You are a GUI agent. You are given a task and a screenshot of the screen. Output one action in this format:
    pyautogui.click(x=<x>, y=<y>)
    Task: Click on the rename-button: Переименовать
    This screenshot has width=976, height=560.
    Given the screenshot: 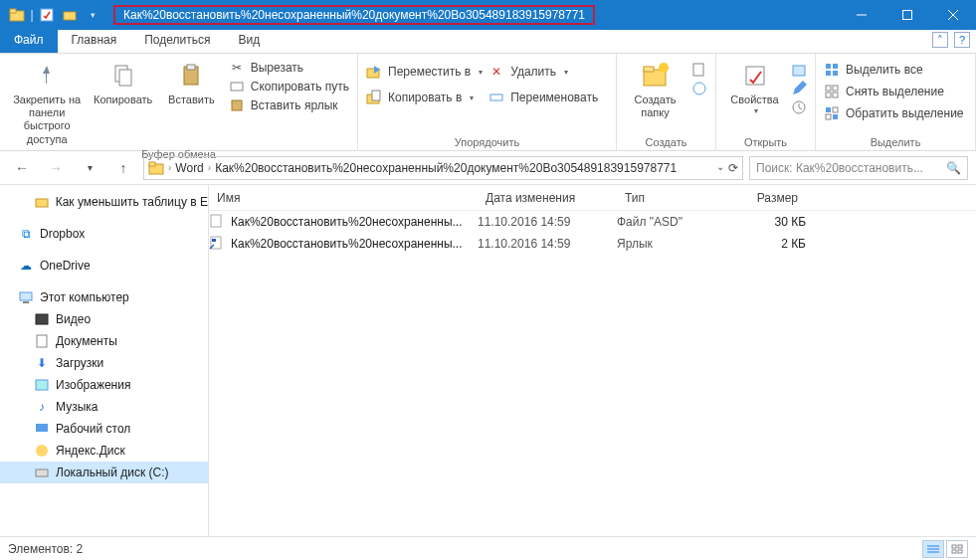 What is the action you would take?
    pyautogui.click(x=543, y=97)
    